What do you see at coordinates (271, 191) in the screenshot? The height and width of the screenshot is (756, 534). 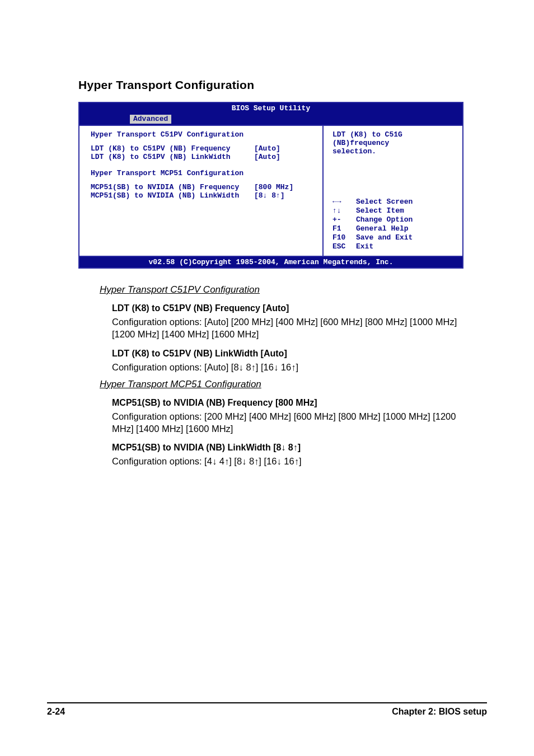 I see `bios-body: Hyper Transport C51PV Configuration LDT …` at bounding box center [271, 191].